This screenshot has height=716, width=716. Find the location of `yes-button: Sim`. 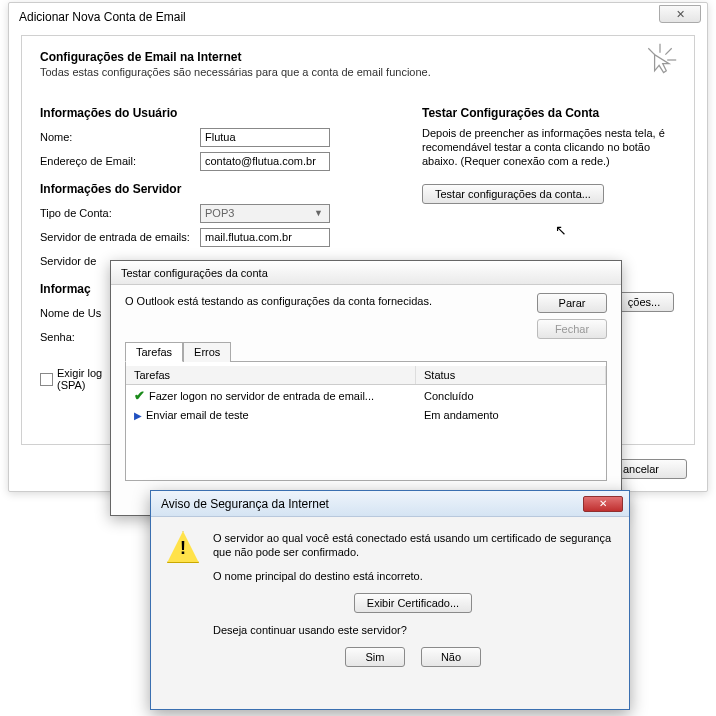

yes-button: Sim is located at coordinates (375, 657).